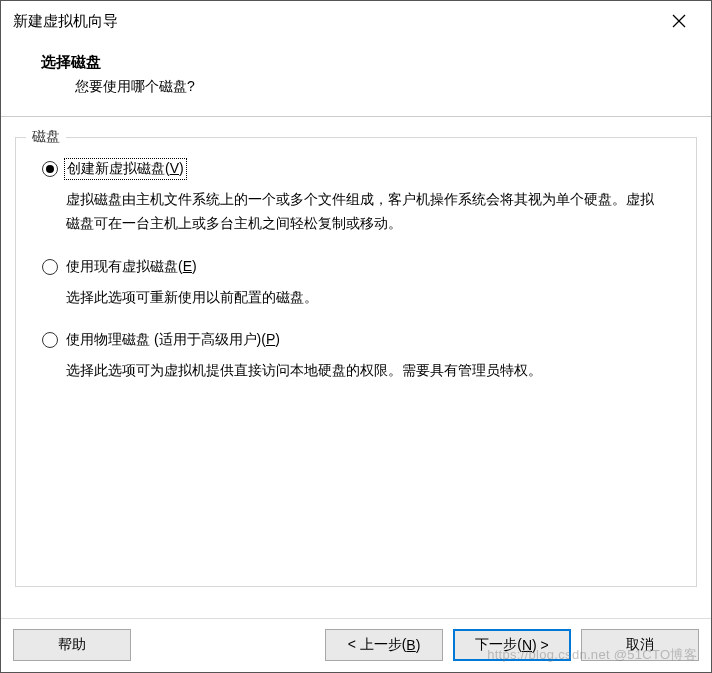 The width and height of the screenshot is (712, 673). Describe the element at coordinates (356, 169) in the screenshot. I see `radio-create-new-disk: 创建新虚拟磁盘(V)` at that location.